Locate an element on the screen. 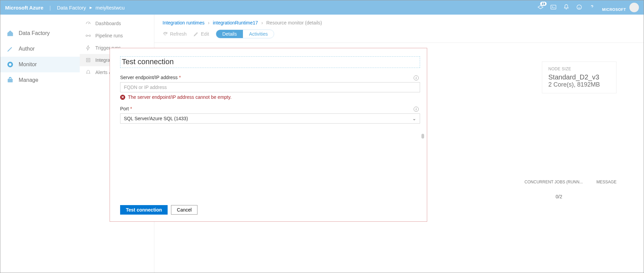 The image size is (644, 273). error-icon: ✕ is located at coordinates (123, 97).